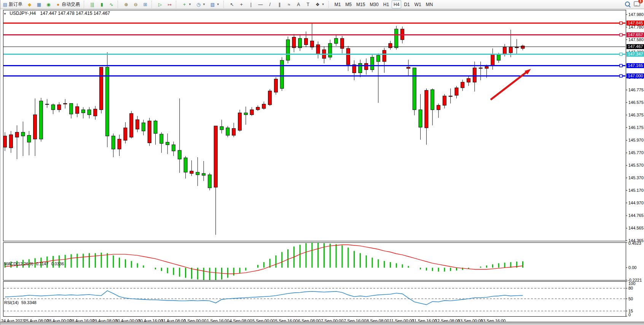  I want to click on rsi-scale-label: 100, so click(632, 284).